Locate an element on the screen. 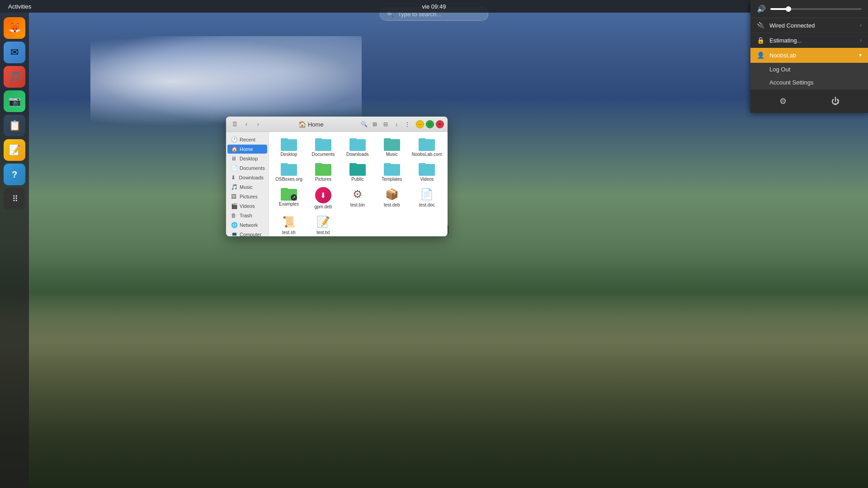 This screenshot has height=488, width=868. fm-close-btn: ✕ is located at coordinates (440, 124).